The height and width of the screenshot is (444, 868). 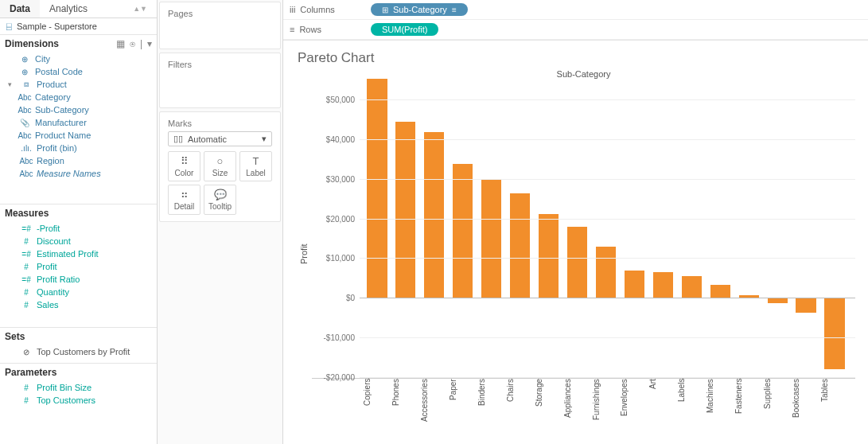 What do you see at coordinates (12, 84) in the screenshot?
I see `expand-icon: ▾` at bounding box center [12, 84].